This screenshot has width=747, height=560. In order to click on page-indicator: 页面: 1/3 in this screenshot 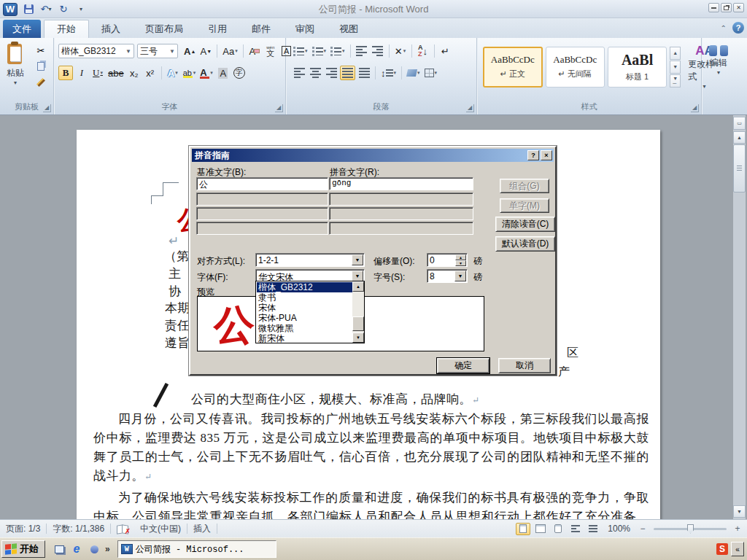, I will do `click(23, 529)`.